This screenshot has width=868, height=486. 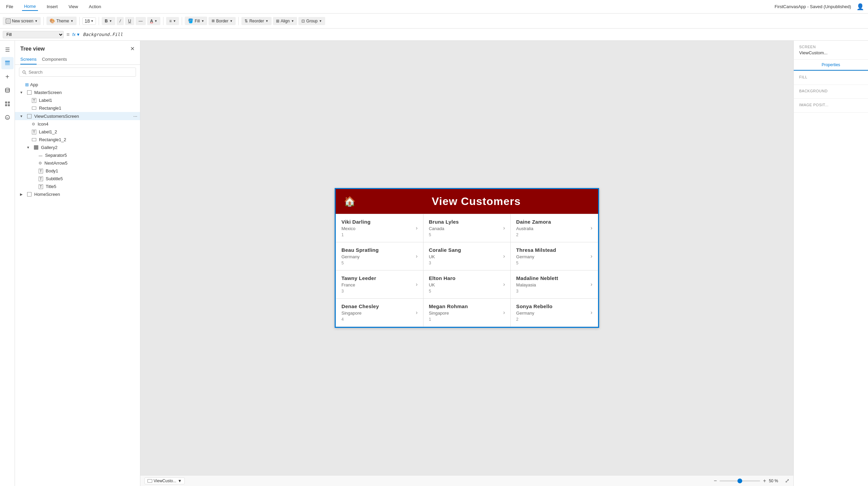 What do you see at coordinates (554, 257) in the screenshot?
I see `gallery-cell-5: Thresa Milstead Germany 5 ›` at bounding box center [554, 257].